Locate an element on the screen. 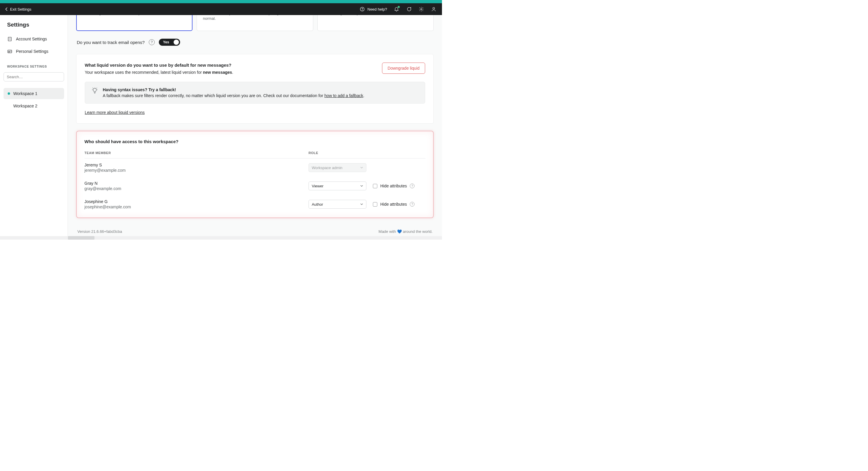 Image resolution: width=868 pixels, height=471 pixels. role-select: Workspace admin is located at coordinates (338, 168).